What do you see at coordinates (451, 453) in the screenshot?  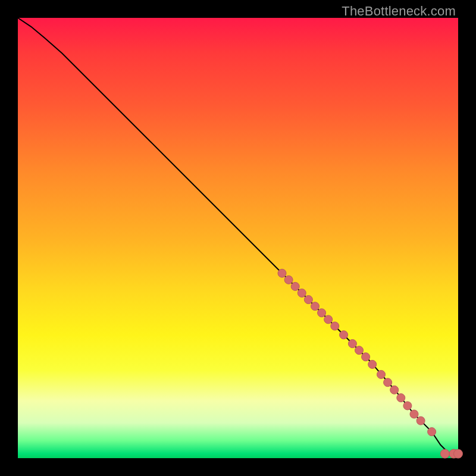 I see `end-dots-group` at bounding box center [451, 453].